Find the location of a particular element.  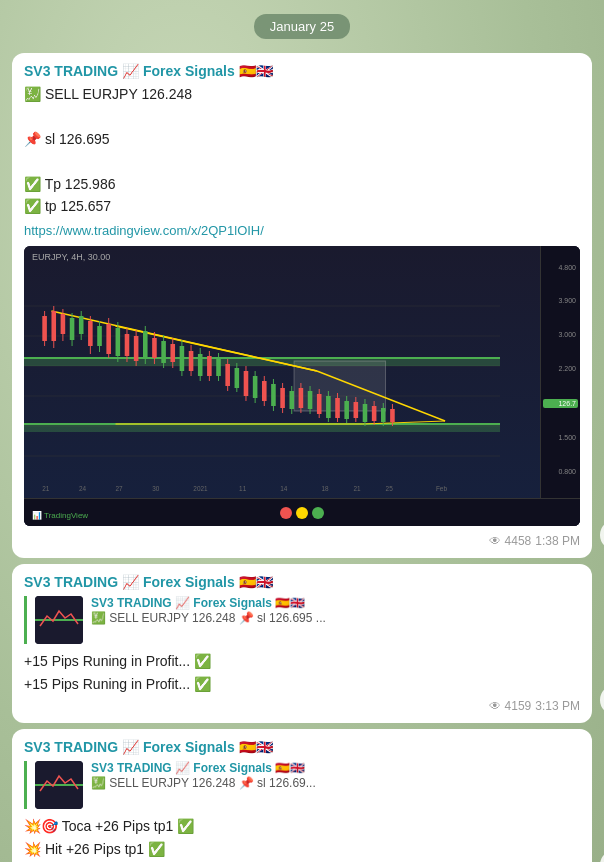

reply-text-2: SV3 TRADING 📈 Forex Signals 🇪🇸🇬🇧 💹 SELL … is located at coordinates (336, 612).